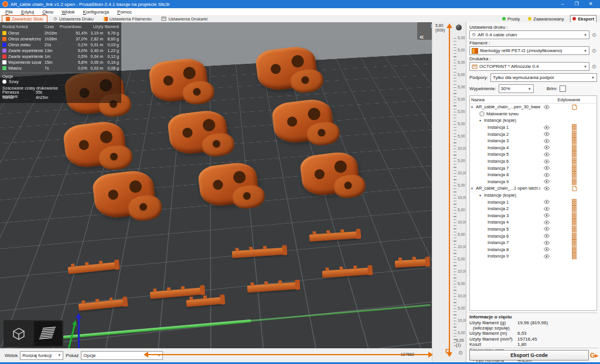 This screenshot has width=600, height=364. I want to click on minimize-button: –, so click(562, 4).